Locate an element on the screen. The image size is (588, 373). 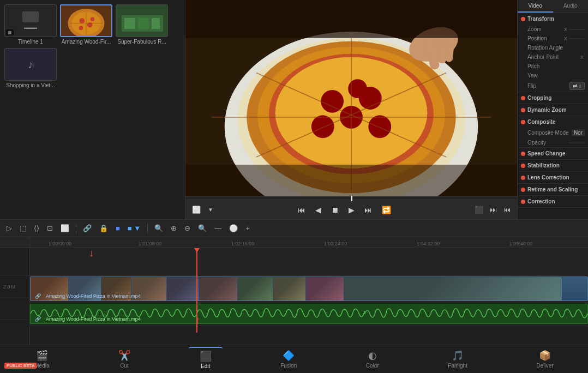
section-cropping: Cropping is located at coordinates (553, 98).